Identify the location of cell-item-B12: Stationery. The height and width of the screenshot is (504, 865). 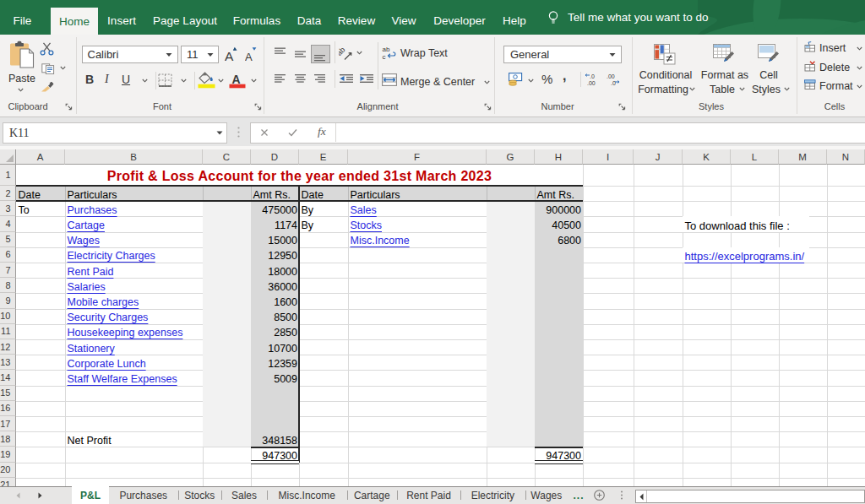
(133, 347).